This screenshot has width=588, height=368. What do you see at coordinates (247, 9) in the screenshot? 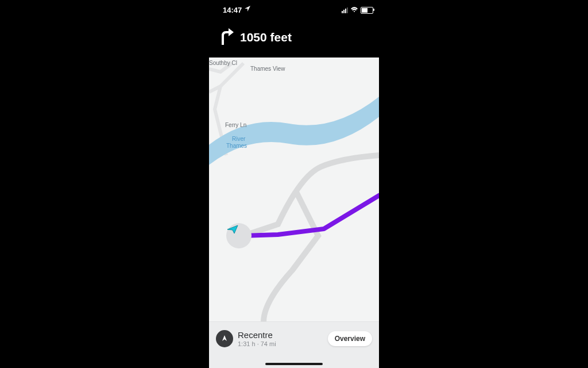
I see `location-services-icon` at bounding box center [247, 9].